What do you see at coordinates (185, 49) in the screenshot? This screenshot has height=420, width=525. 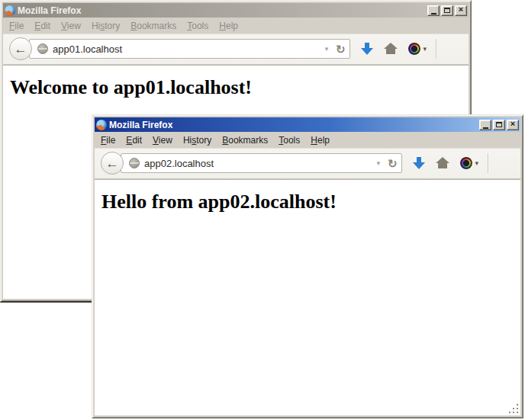 I see `url-input: app01.localhost` at bounding box center [185, 49].